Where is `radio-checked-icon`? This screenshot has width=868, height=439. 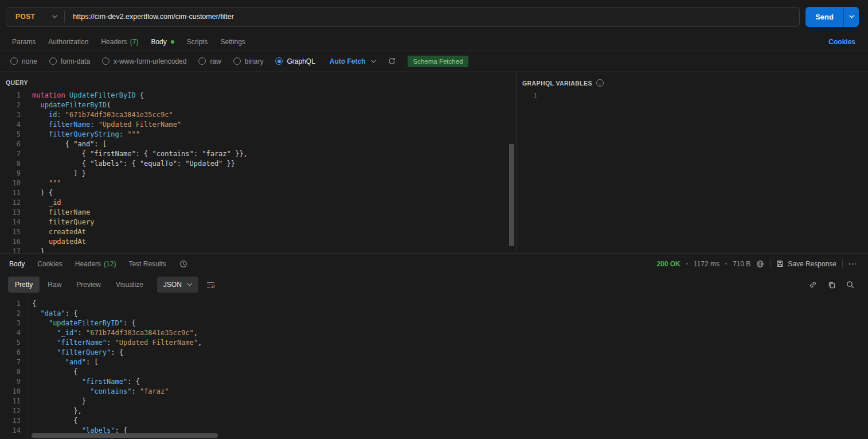 radio-checked-icon is located at coordinates (279, 61).